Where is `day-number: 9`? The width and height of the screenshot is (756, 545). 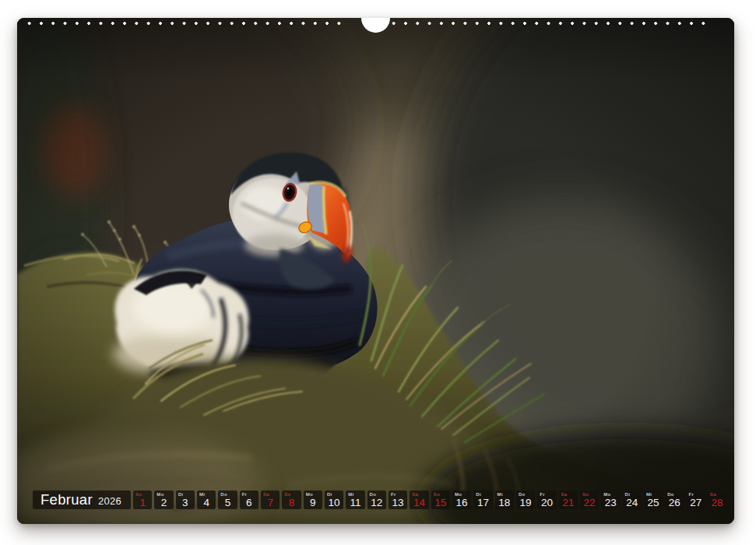
day-number: 9 is located at coordinates (313, 503).